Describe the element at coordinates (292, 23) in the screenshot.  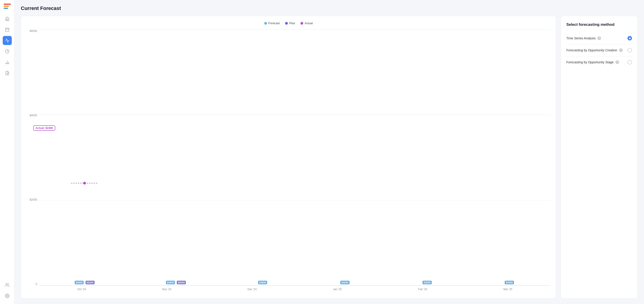
I see `legend-plan-label: Plan` at that location.